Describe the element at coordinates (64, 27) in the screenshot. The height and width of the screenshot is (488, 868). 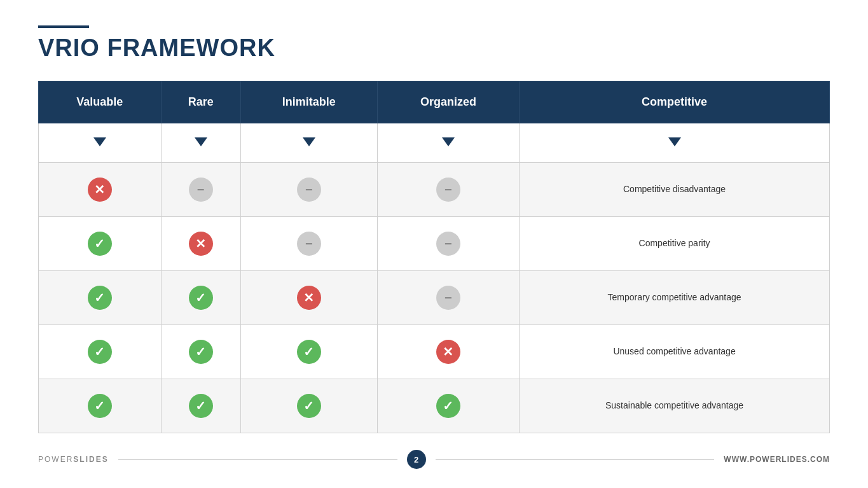
I see `title-bar` at that location.